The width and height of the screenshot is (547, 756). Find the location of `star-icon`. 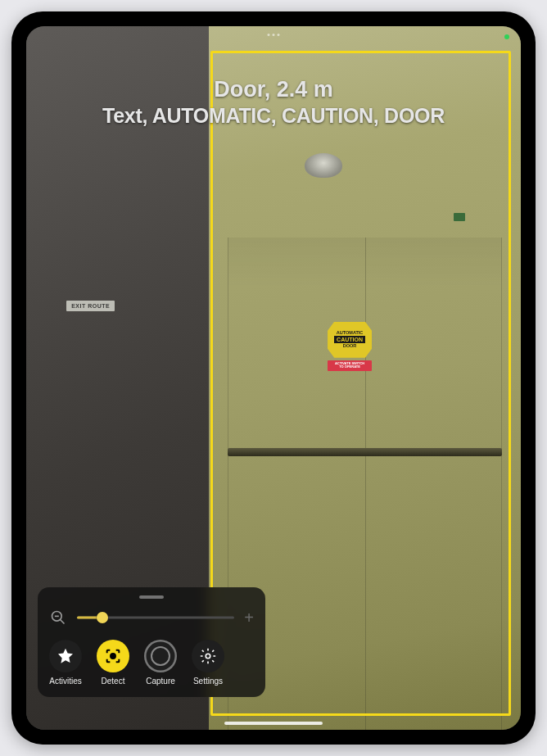

star-icon is located at coordinates (66, 656).